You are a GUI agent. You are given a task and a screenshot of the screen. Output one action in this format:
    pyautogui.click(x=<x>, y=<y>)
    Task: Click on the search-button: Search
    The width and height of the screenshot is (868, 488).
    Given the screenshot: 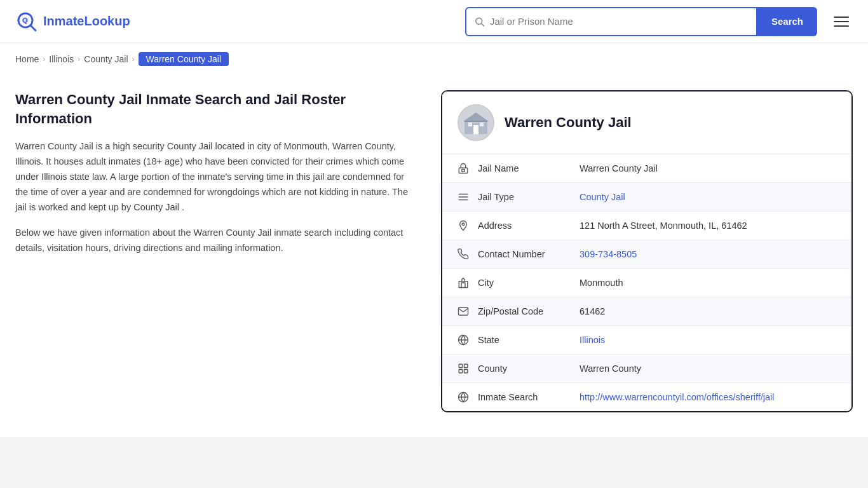 What is the action you would take?
    pyautogui.click(x=787, y=22)
    